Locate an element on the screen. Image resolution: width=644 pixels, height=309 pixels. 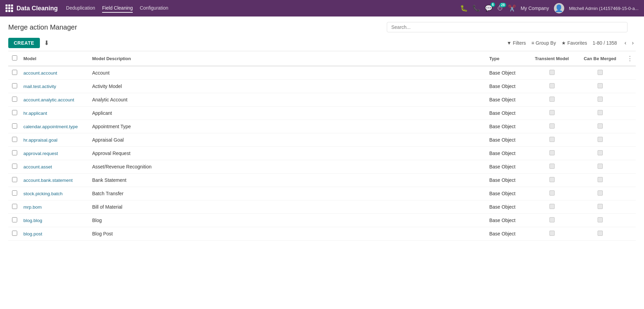
row-model: account.analytic.account is located at coordinates (55, 100).